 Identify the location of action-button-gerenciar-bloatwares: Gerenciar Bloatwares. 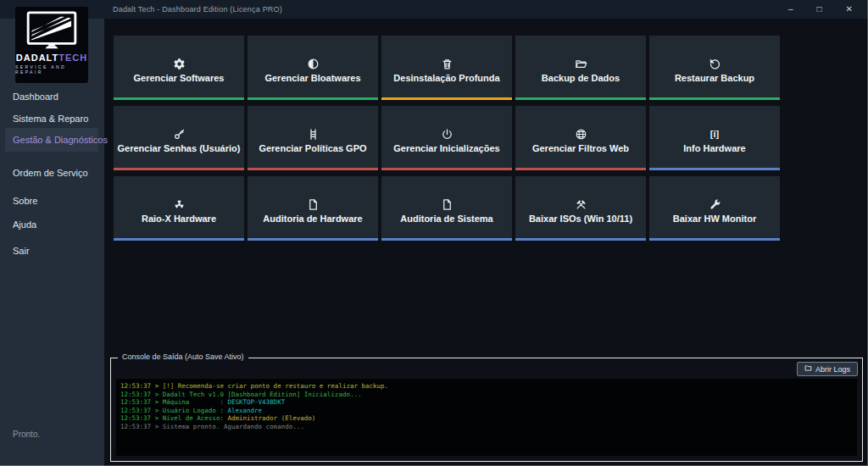
(313, 68).